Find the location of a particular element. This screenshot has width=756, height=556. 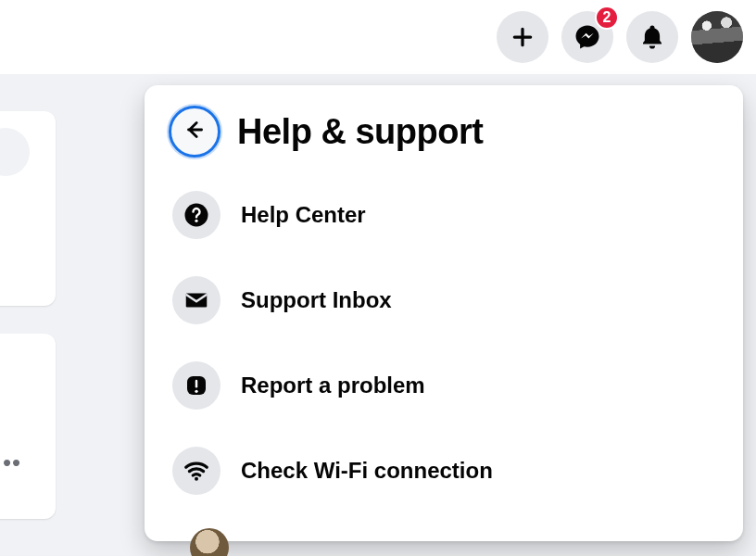

list-item is located at coordinates (209, 542).